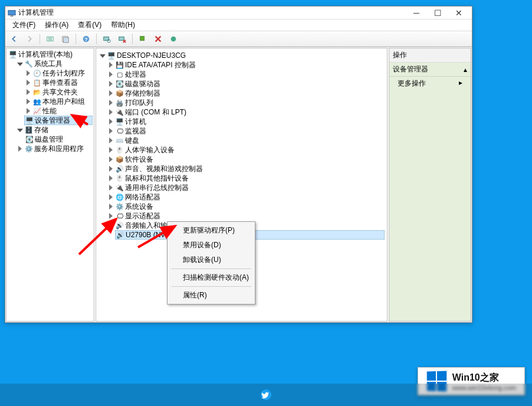 The width and height of the screenshot is (532, 406). Describe the element at coordinates (245, 65) in the screenshot. I see `device-category: 💾 IDE ATA/ATAPI 控制器` at that location.